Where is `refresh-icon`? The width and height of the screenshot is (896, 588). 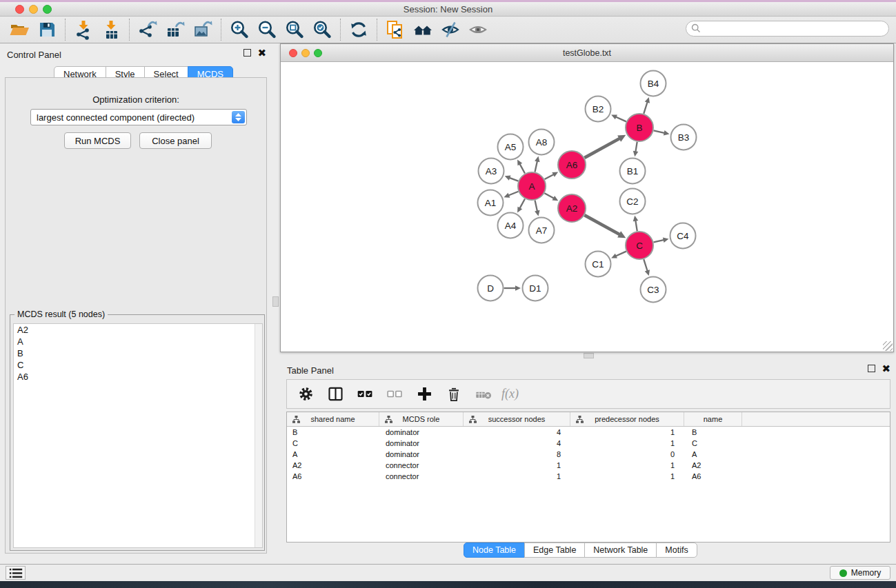
refresh-icon is located at coordinates (359, 30).